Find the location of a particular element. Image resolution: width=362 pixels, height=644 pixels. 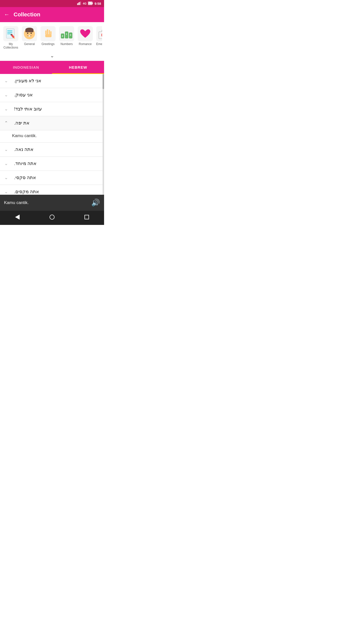

phrase-hebrew: אתה מיוחד. is located at coordinates (58, 164).